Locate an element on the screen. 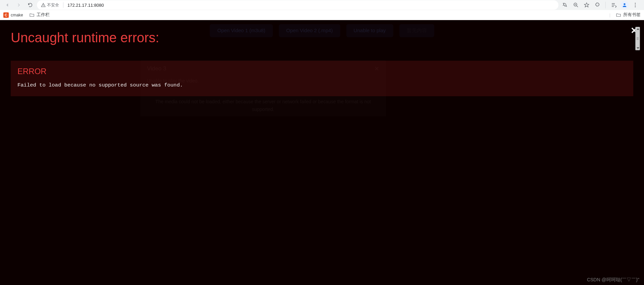 The height and width of the screenshot is (285, 644). bookmark-label: 工作栏 is located at coordinates (43, 15).